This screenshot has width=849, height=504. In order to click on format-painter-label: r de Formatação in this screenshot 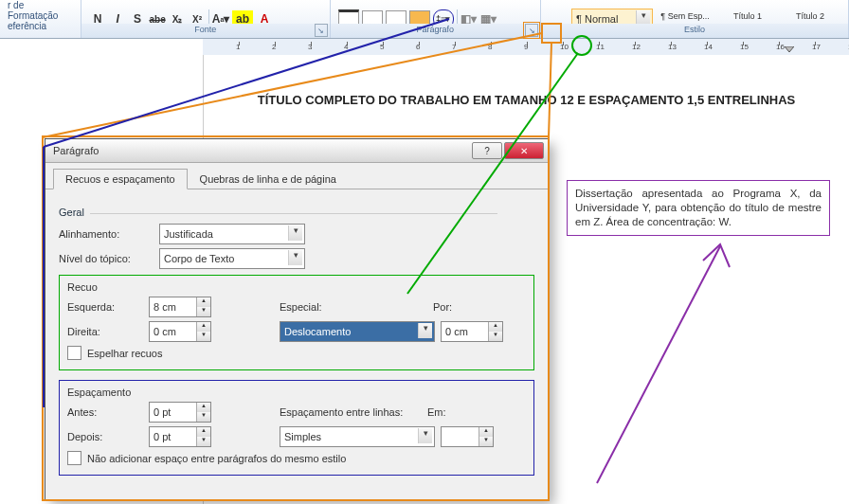, I will do `click(40, 10)`.